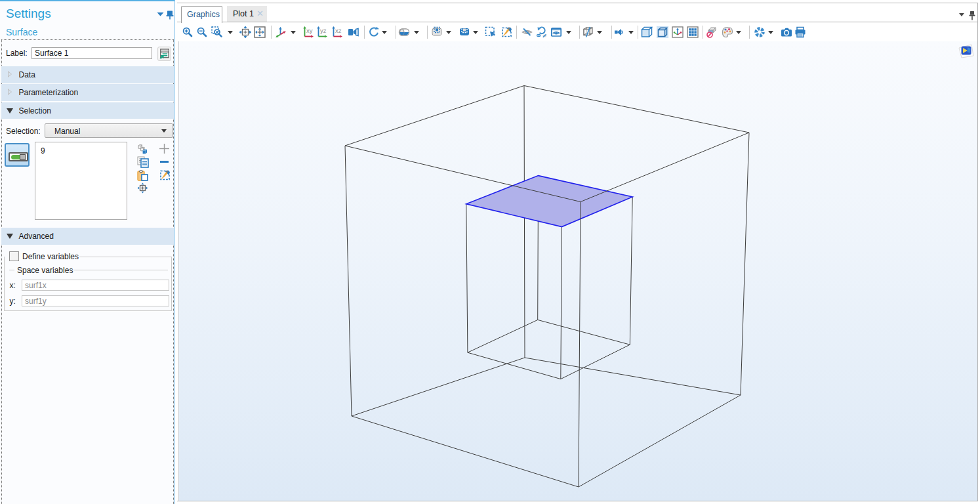 This screenshot has width=980, height=504. I want to click on svg-text: xy, so click(310, 30).